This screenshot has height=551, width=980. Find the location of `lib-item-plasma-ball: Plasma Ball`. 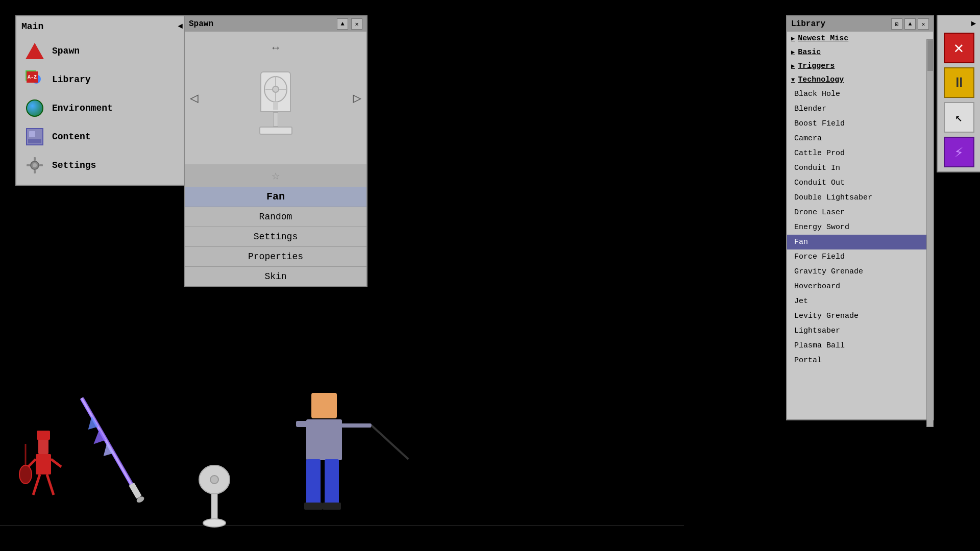

lib-item-plasma-ball: Plasma Ball is located at coordinates (860, 346).